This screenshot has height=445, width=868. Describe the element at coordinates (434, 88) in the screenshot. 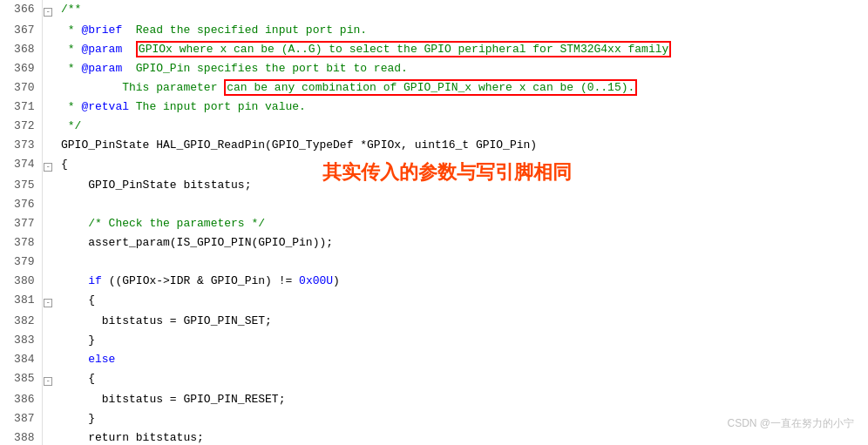

I see `table-row: 370 This parameter can be any combinatio…` at that location.